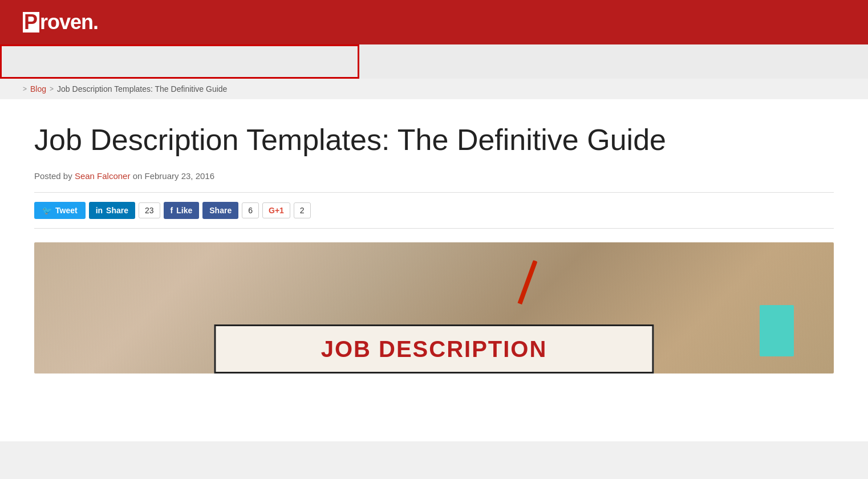  Describe the element at coordinates (60, 22) in the screenshot. I see `site-logo: Proven.` at that location.